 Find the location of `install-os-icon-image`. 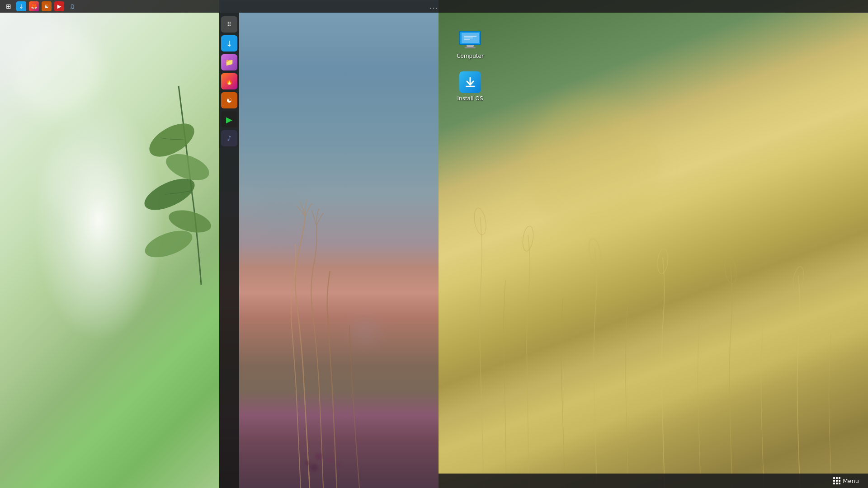

install-os-icon-image is located at coordinates (470, 82).